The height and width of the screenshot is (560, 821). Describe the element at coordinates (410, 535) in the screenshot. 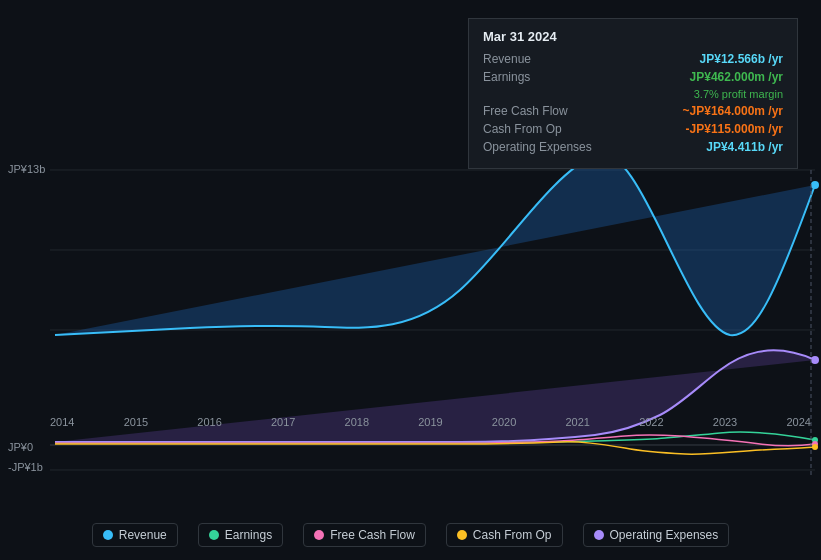

I see `legend: Revenue Earnings Free Cash Flow Cash Fro…` at that location.